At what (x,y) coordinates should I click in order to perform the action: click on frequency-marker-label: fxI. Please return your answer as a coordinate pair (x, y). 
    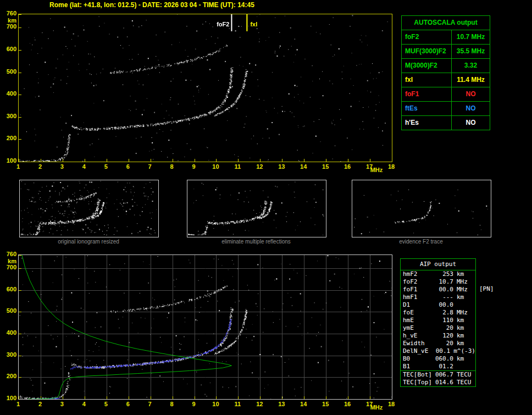
    Looking at the image, I should click on (254, 24).